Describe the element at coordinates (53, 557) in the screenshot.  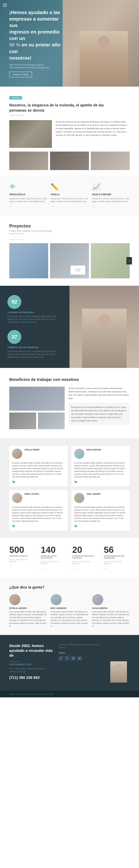
I see `number-label-2: ESPECIALISTAS EFICIENTES` at that location.